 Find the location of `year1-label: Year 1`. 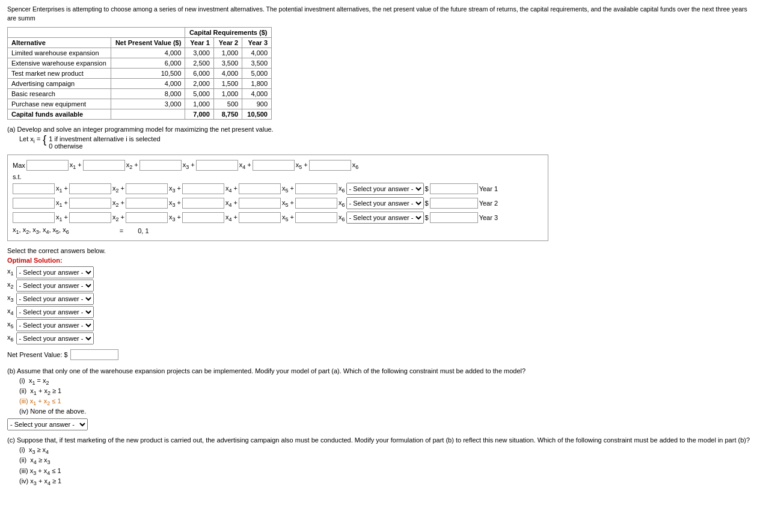

year1-label: Year 1 is located at coordinates (488, 189).